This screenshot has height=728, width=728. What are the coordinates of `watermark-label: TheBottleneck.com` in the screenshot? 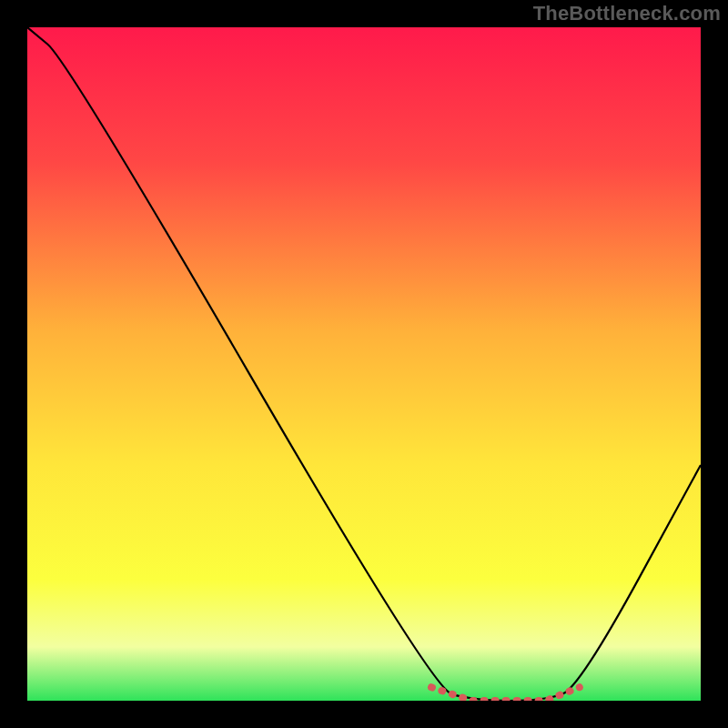 It's located at (627, 14).